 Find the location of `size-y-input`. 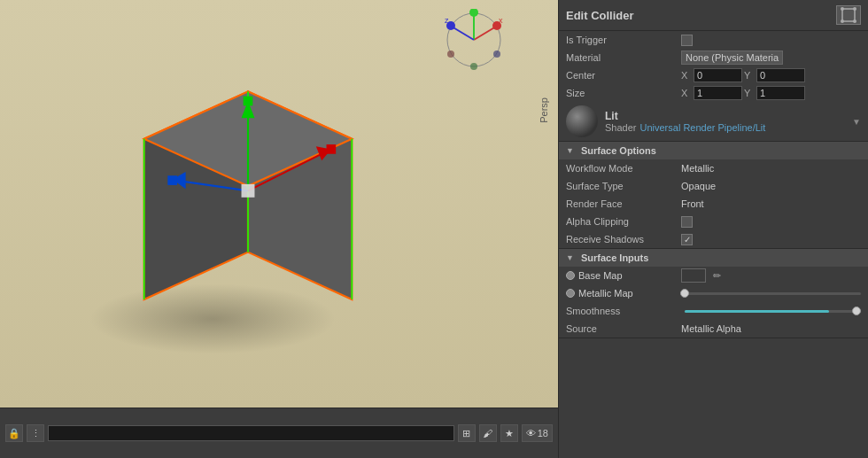

size-y-input is located at coordinates (781, 93).